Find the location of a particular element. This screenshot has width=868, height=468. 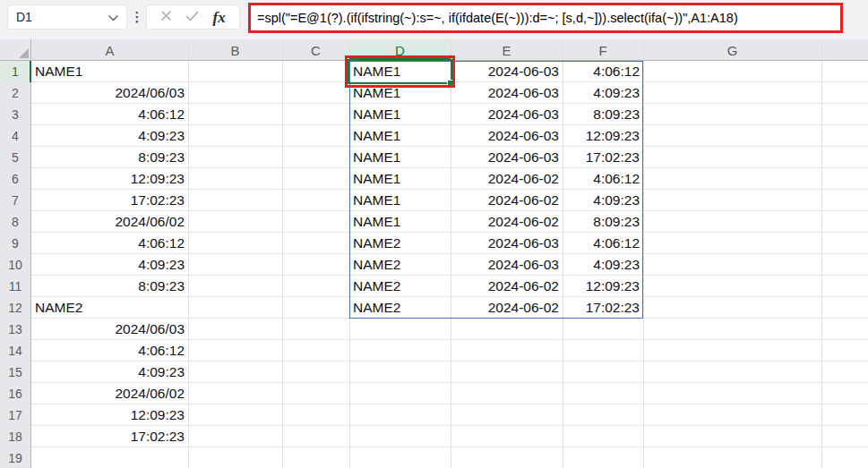

more-options-icon: ⋮ is located at coordinates (137, 17).